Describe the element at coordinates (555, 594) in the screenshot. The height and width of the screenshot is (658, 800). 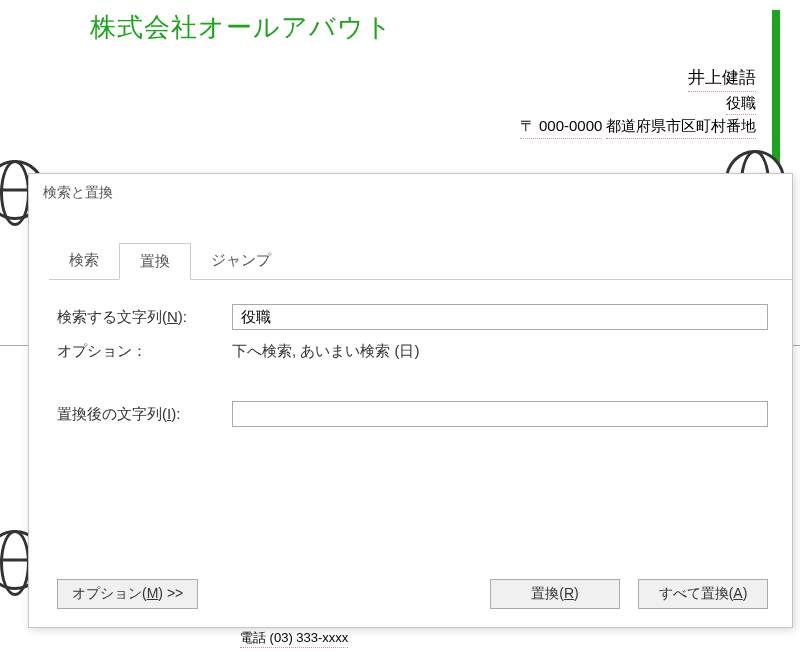
I see `replace-button: 置換(R)` at that location.